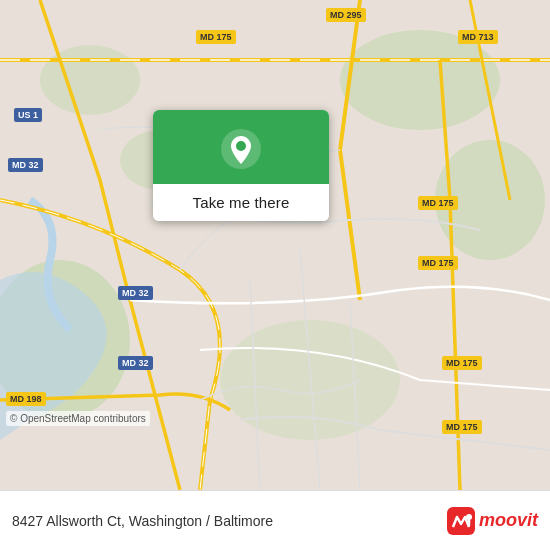 The width and height of the screenshot is (550, 550). Describe the element at coordinates (462, 363) in the screenshot. I see `road-badge-md175-bottom: MD 175` at that location.